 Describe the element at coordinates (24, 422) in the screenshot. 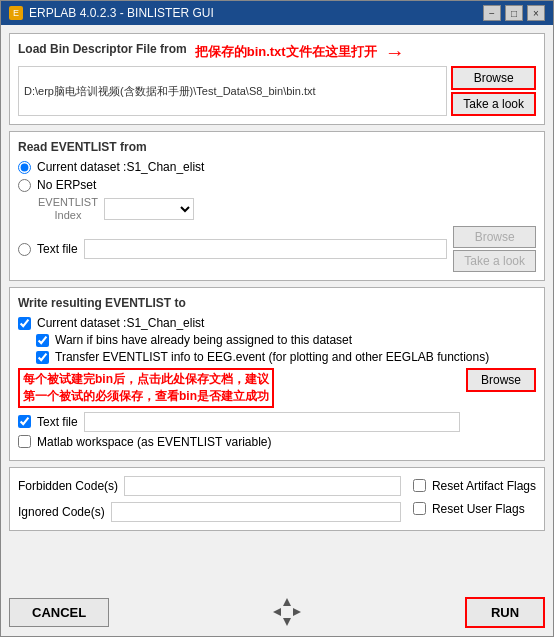

I see `write-text-file-check` at that location.